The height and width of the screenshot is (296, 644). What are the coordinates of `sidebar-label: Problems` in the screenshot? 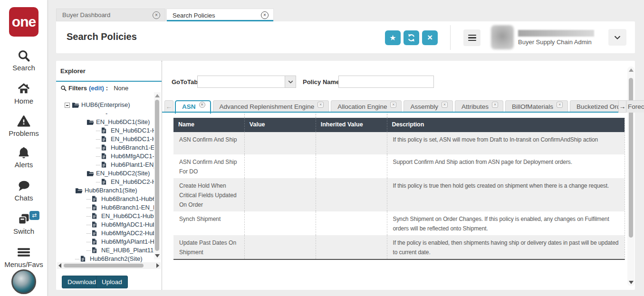 It's located at (24, 133).